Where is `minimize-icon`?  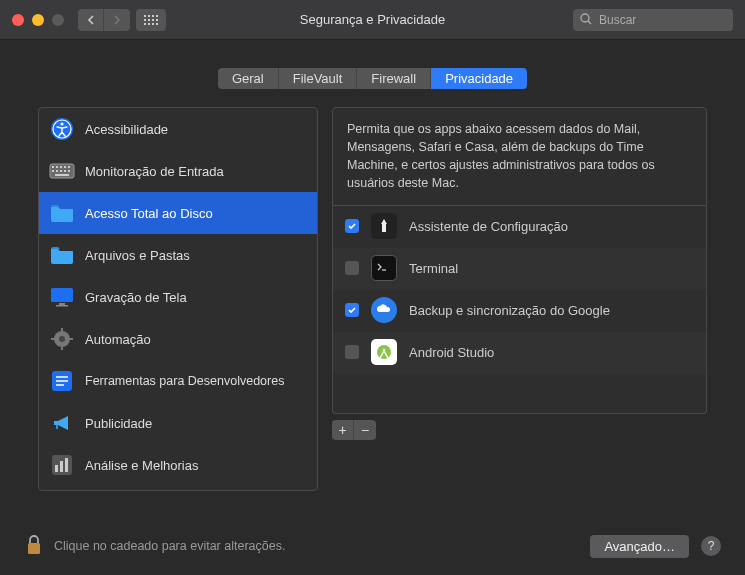
minimize-icon is located at coordinates (38, 20).